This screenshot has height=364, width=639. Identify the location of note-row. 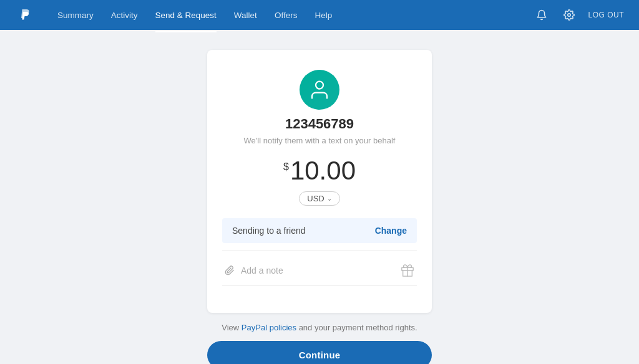
(320, 271).